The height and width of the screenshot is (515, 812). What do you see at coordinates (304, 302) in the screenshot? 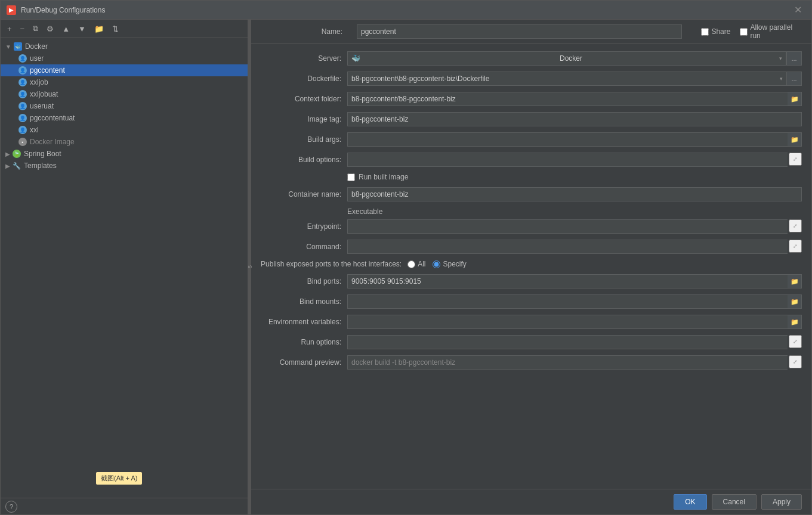
I see `bind-mounts-label: Bind mounts:` at bounding box center [304, 302].